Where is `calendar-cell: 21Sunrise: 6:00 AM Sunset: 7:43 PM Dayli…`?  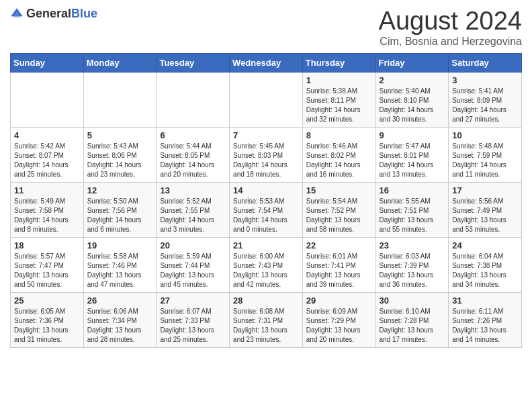
calendar-cell: 21Sunrise: 6:00 AM Sunset: 7:43 PM Dayli… is located at coordinates (266, 265).